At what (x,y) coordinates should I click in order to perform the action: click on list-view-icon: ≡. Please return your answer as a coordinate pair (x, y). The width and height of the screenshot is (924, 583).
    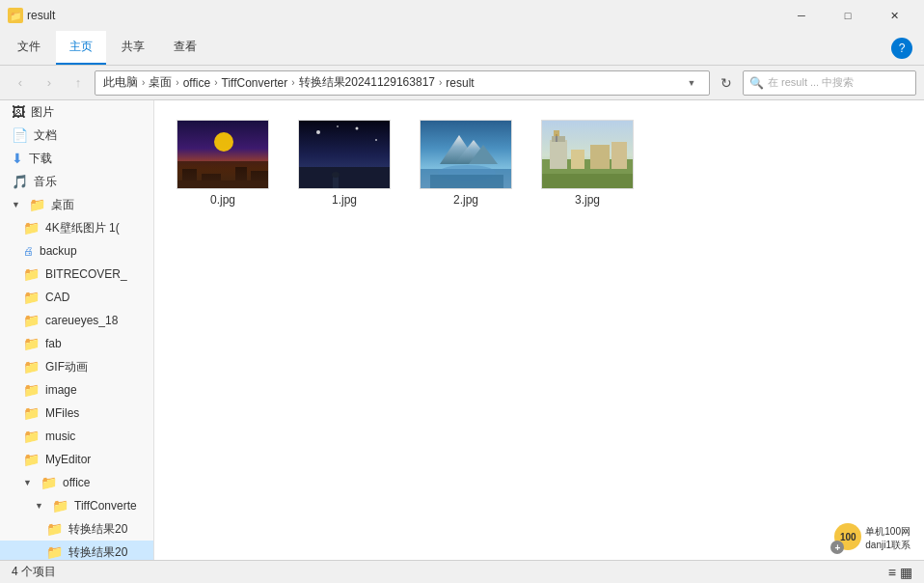
    Looking at the image, I should click on (892, 572).